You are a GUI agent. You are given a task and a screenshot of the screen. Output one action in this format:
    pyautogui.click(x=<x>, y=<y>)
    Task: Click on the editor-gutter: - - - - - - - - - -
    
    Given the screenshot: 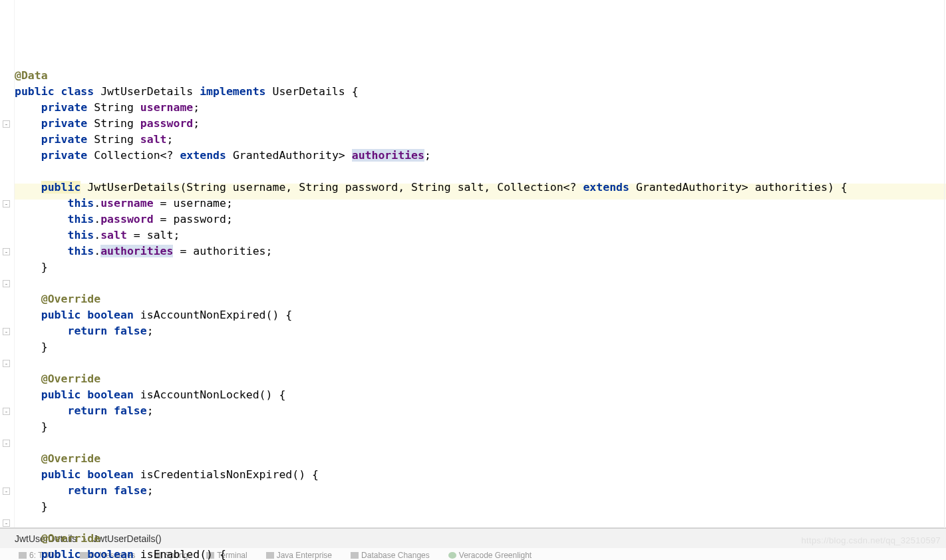 What is the action you would take?
    pyautogui.click(x=7, y=263)
    